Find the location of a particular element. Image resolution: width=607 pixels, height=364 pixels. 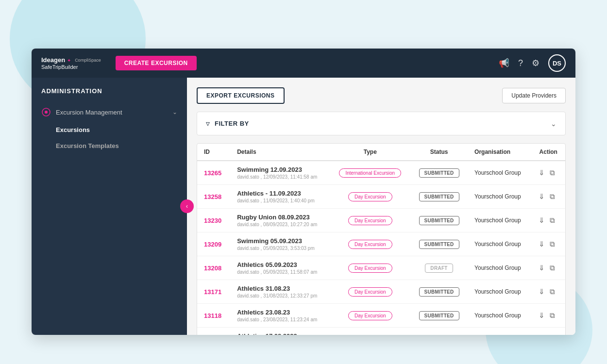

filter-label: FILTER BY is located at coordinates (232, 123).